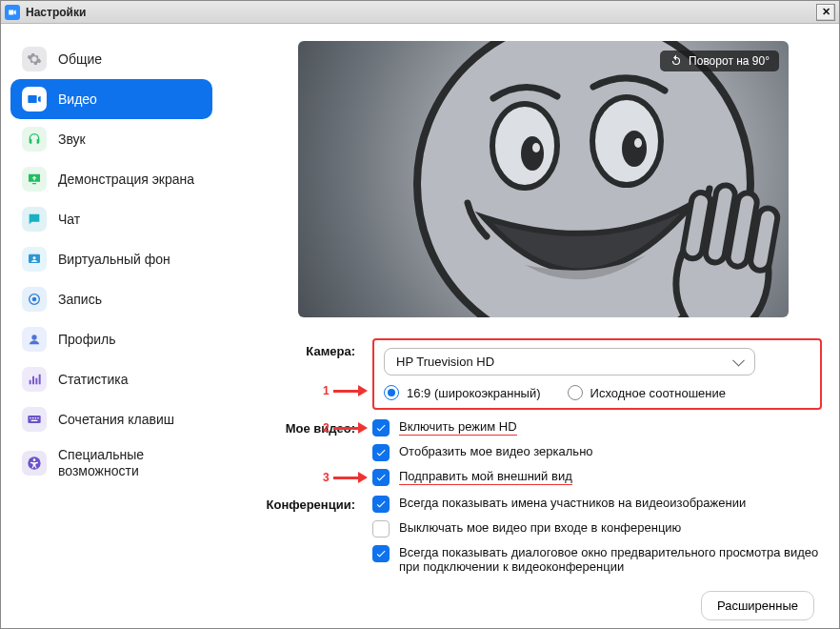 The width and height of the screenshot is (840, 629). What do you see at coordinates (720, 61) in the screenshot?
I see `rotate-button: Поворот на 90°` at bounding box center [720, 61].